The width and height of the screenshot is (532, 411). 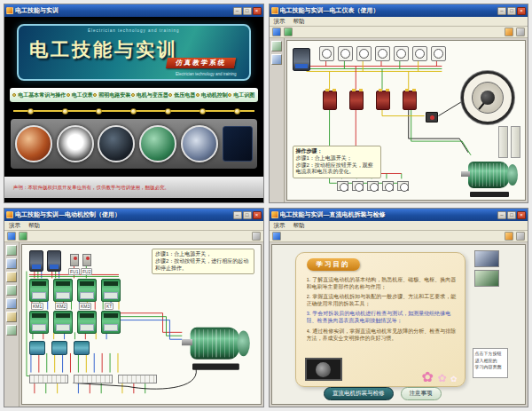 What do you see at coordinates (137, 379) in the screenshot?
I see `terminal-strip` at bounding box center [137, 379].